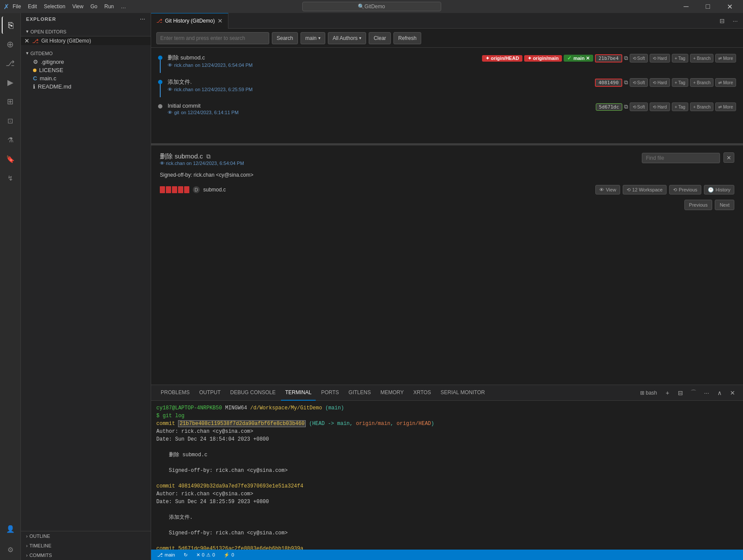 This screenshot has width=743, height=560. Describe the element at coordinates (702, 82) in the screenshot. I see `branch-btn-2: + Branch` at that location.